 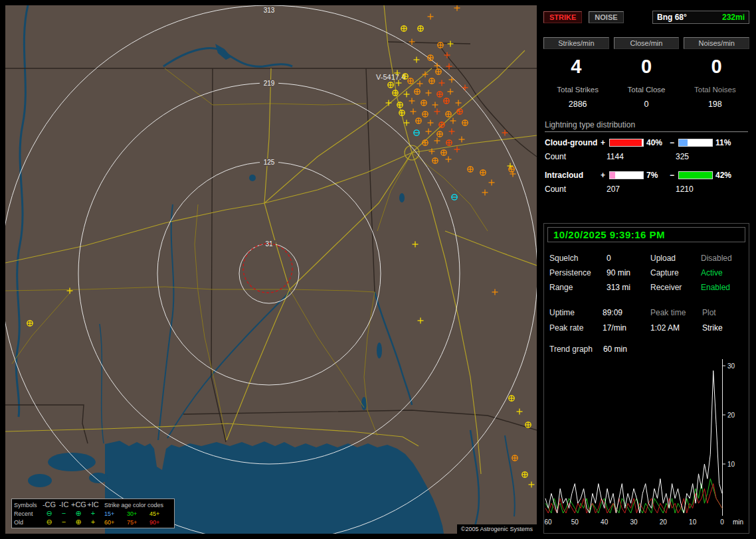 I want to click on age-code: 75+, so click(x=138, y=522).